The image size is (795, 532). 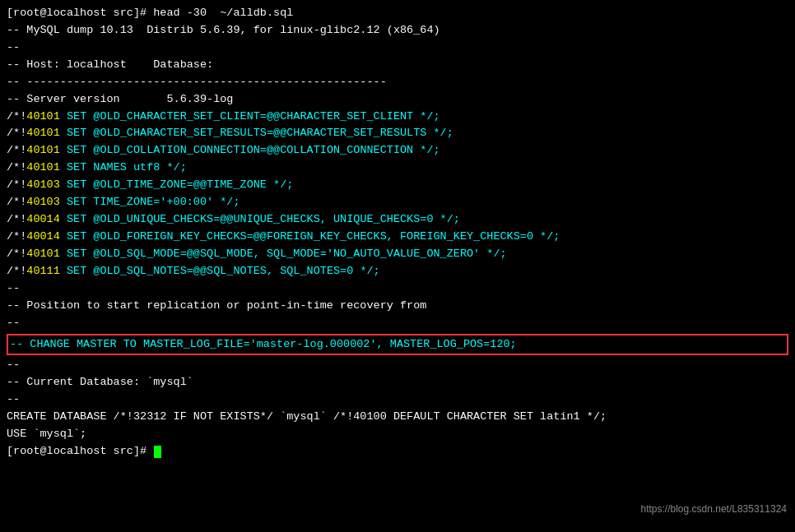 What do you see at coordinates (398, 220) in the screenshot?
I see `terminal-line: /*!40014 SET @OLD_UNIQUE_CHECKS=@@UNIQUE…` at bounding box center [398, 220].